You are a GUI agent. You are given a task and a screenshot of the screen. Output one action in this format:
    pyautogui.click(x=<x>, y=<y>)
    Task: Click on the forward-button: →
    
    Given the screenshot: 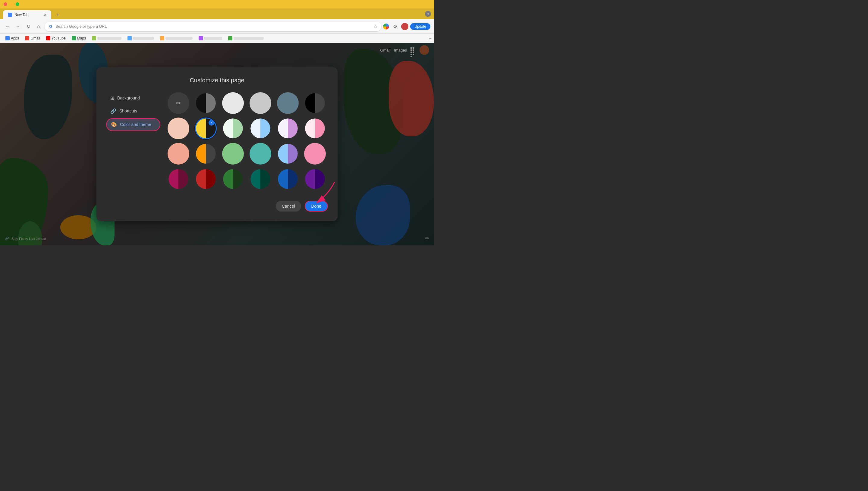 What is the action you would take?
    pyautogui.click(x=18, y=26)
    